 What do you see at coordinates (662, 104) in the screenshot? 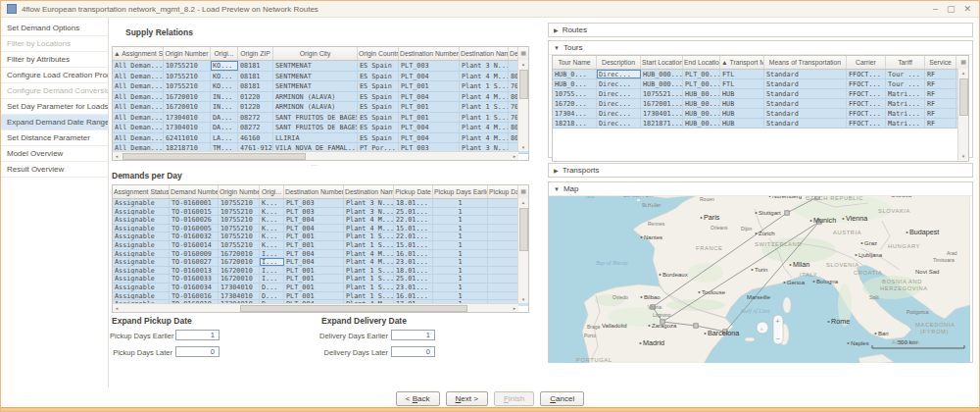
I see `table-cell: 1672001...` at bounding box center [662, 104].